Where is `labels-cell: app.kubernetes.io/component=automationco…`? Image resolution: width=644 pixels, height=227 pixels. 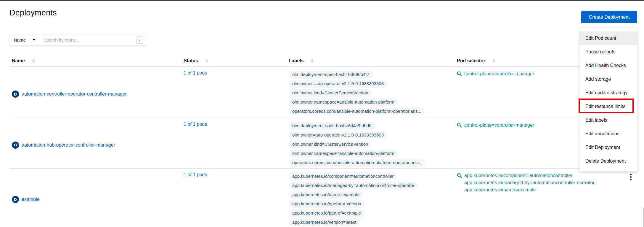
labels-cell: app.kubernetes.io/component=automationco… is located at coordinates (373, 198).